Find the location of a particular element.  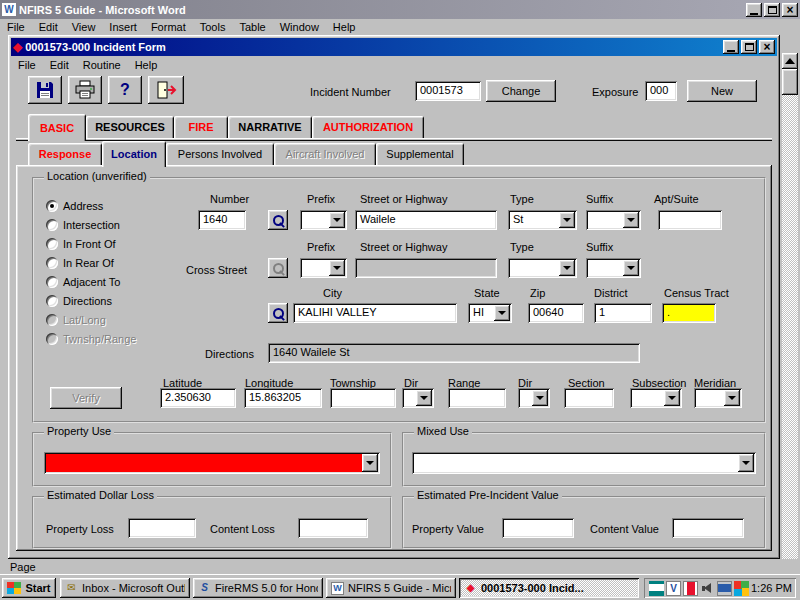

form-menu-edit: Edit is located at coordinates (60, 65).